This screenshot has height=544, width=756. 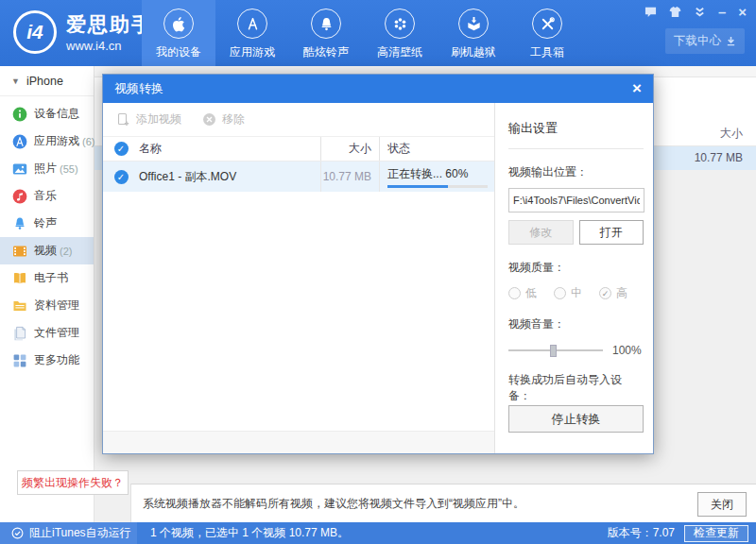 I want to click on quality-low-label: 低, so click(x=531, y=293).